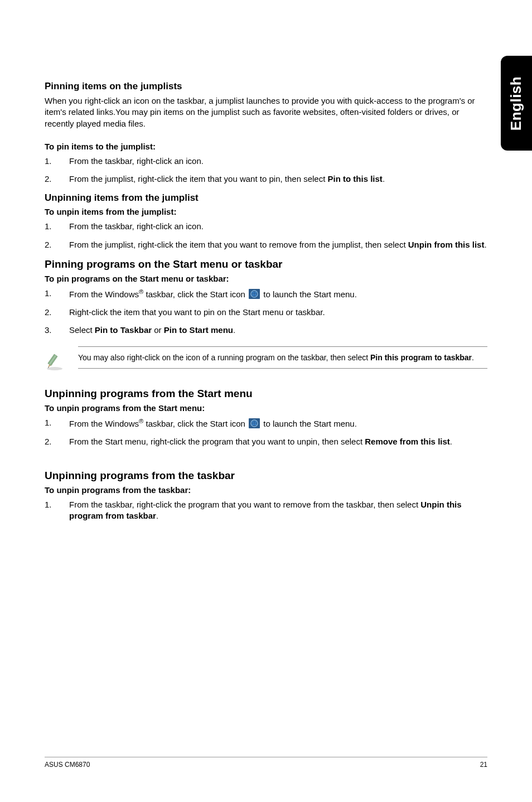  Describe the element at coordinates (266, 476) in the screenshot. I see `heading-unpin-taskbar: Unpinning programs from the taskbar` at that location.